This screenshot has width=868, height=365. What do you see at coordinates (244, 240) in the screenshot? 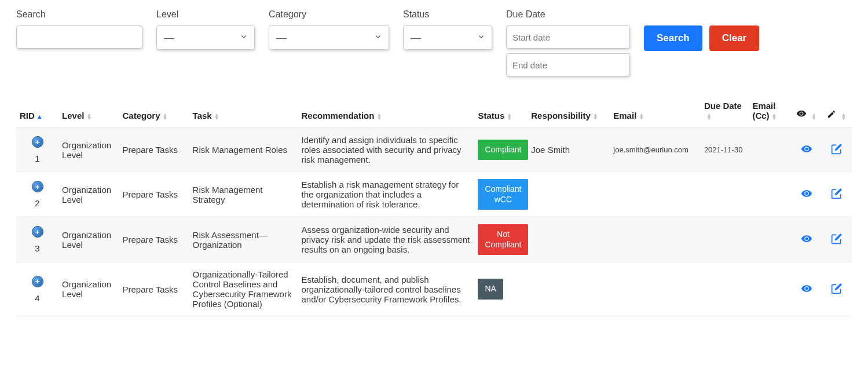
I see `cell-task: Risk Assessment—Organization` at bounding box center [244, 240].